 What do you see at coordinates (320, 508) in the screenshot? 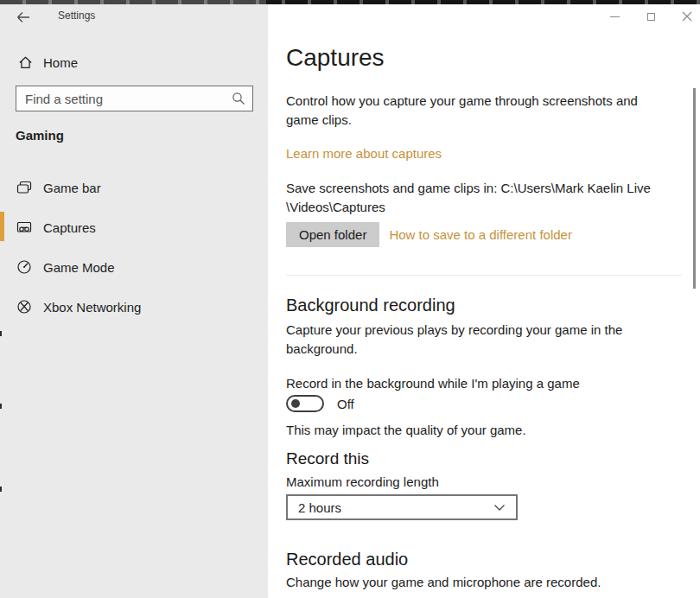
I see `selected-option-label: 2 hours` at bounding box center [320, 508].